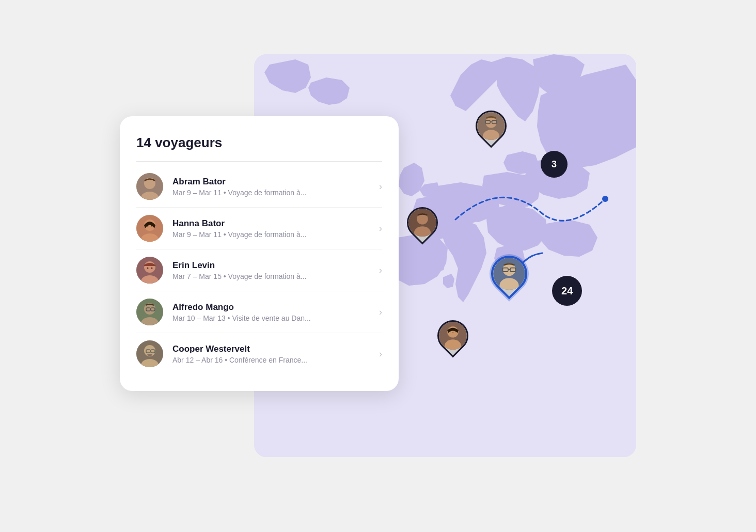  Describe the element at coordinates (274, 307) in the screenshot. I see `traveler-name: Alfredo Mango` at that location.